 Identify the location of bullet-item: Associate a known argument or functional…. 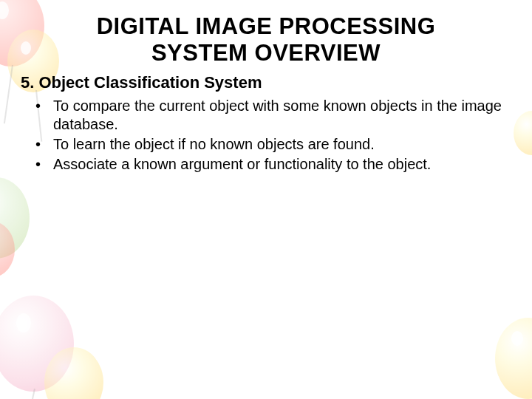
(281, 164).